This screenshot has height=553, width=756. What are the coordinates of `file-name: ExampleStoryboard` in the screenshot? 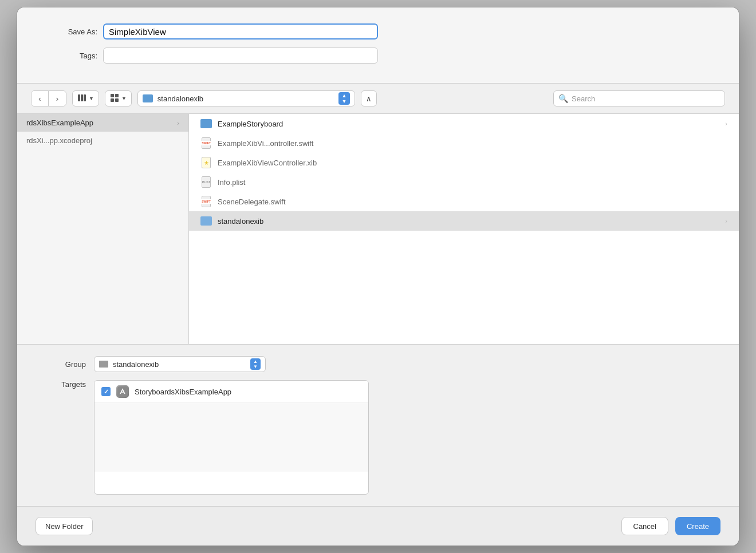 It's located at (250, 124).